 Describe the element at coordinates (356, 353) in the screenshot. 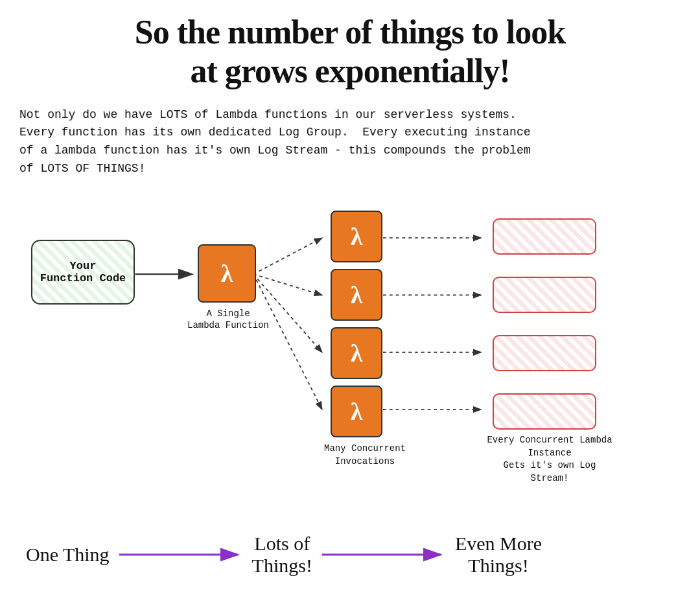

I see `lambda-concurrent-mid2: λ` at that location.